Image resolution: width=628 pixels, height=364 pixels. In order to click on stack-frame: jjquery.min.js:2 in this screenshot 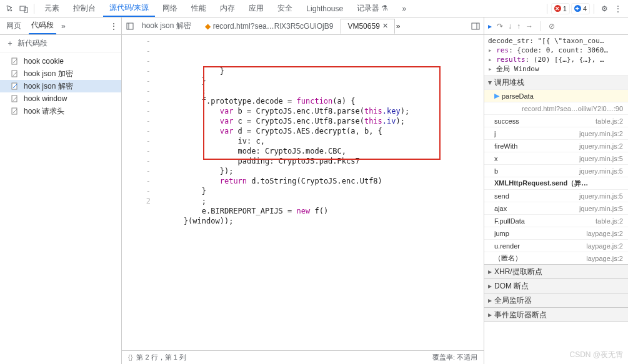, I will do `click(556, 133)`.